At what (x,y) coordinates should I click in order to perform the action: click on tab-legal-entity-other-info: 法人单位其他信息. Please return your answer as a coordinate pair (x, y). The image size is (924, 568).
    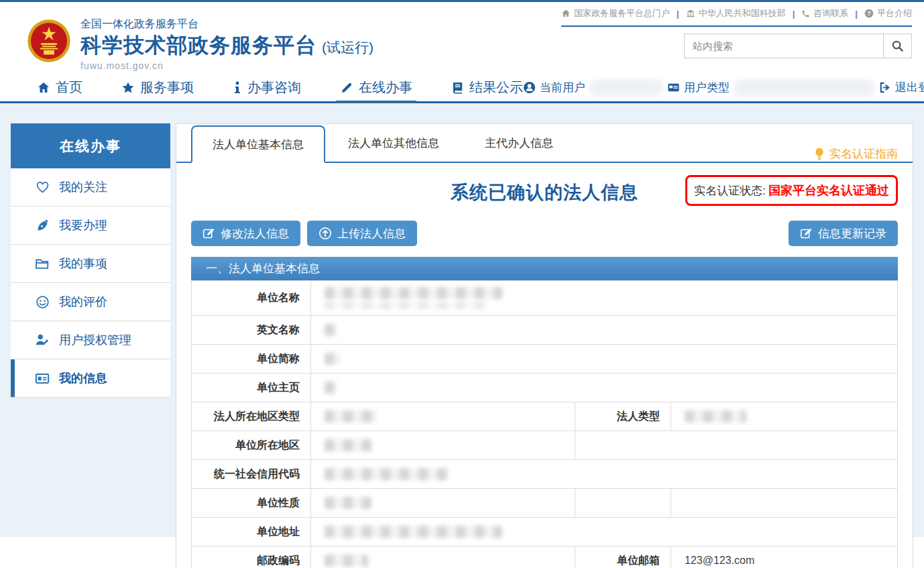
    Looking at the image, I should click on (394, 143).